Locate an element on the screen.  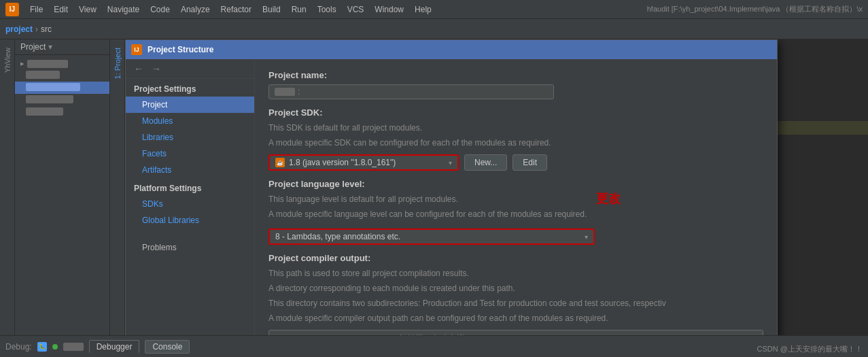
sdk-new-button: New... is located at coordinates (485, 163).